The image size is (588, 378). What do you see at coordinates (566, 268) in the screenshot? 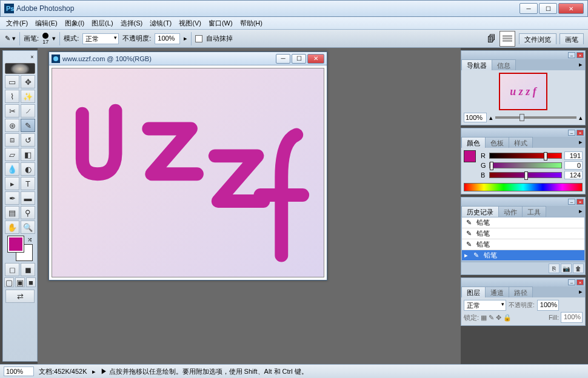
I see `new-snapshot-icon: 📷` at bounding box center [566, 268].